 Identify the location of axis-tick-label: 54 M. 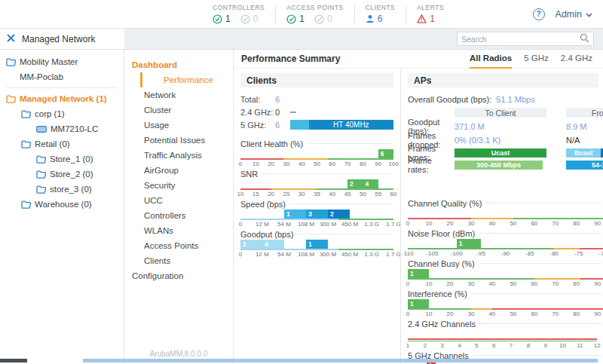
(284, 255).